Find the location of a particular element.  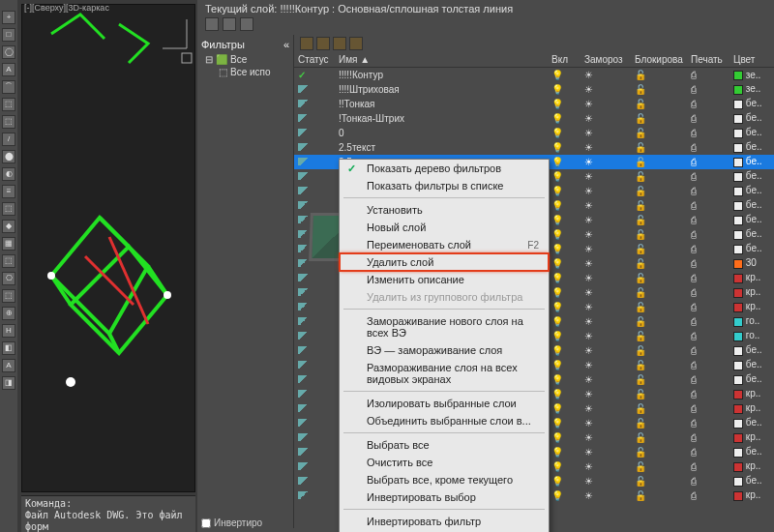

tool-icon: / is located at coordinates (9, 139).